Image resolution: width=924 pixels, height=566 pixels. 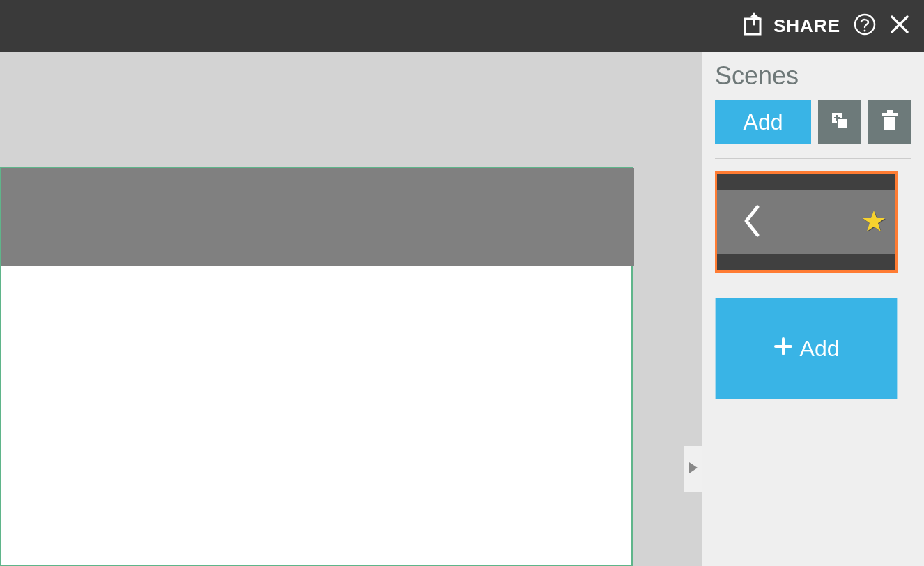 I want to click on share-icon, so click(x=754, y=26).